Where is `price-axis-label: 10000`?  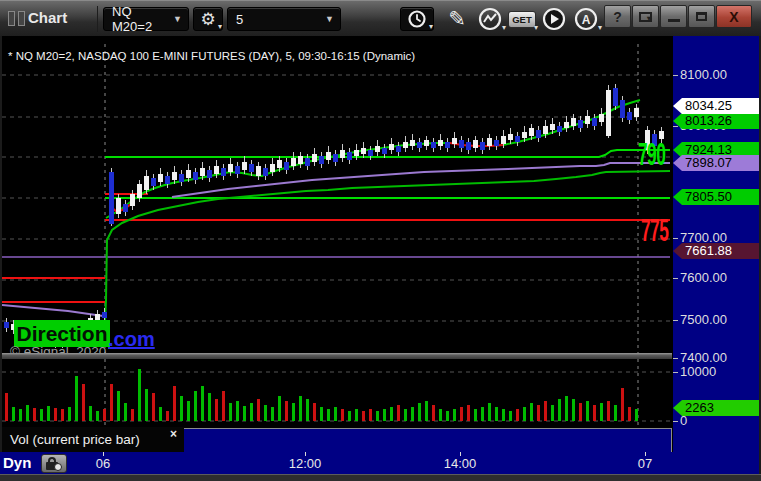
price-axis-label: 10000 is located at coordinates (698, 372).